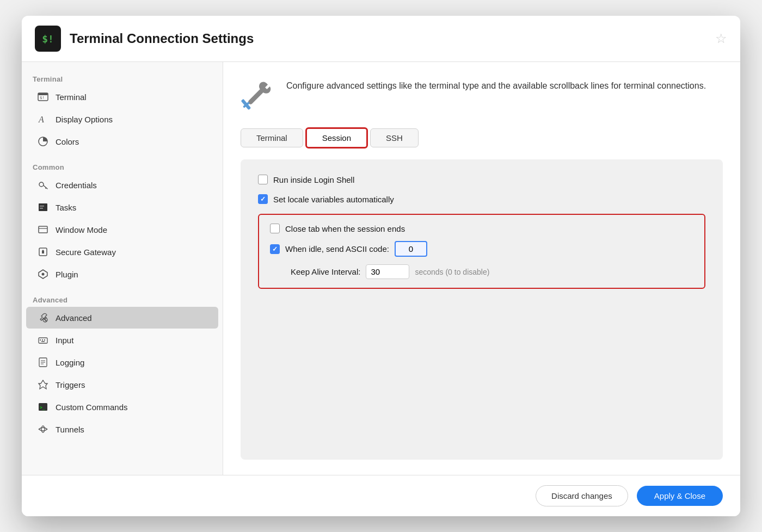 Image resolution: width=762 pixels, height=532 pixels. Describe the element at coordinates (336, 138) in the screenshot. I see `tab-session: Session` at that location.